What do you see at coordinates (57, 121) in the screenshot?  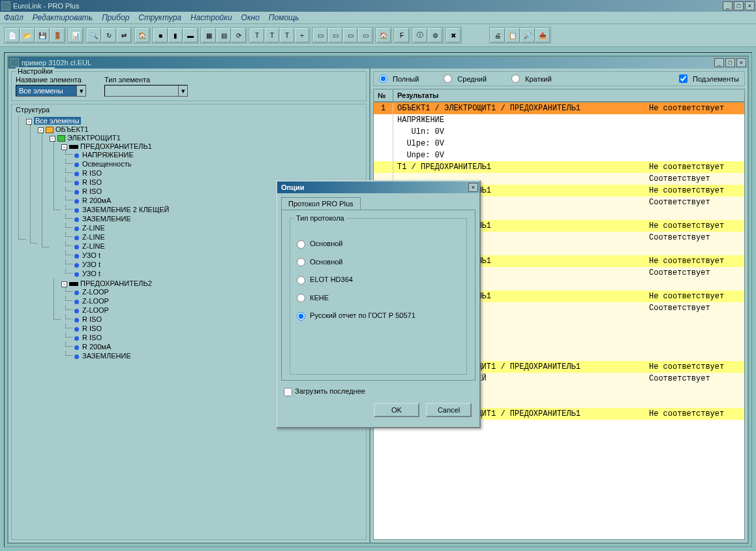 I see `tree-root: Все элемены` at bounding box center [57, 121].